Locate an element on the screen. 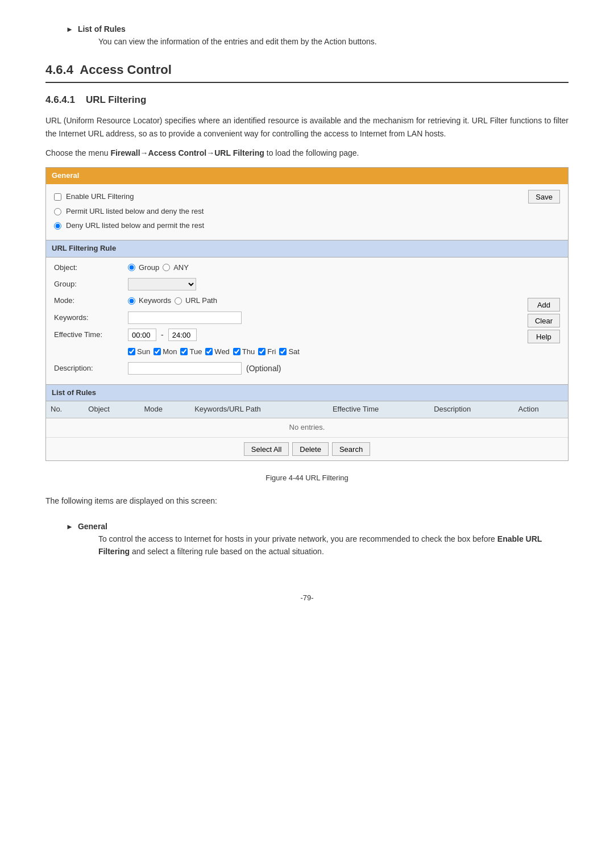 This screenshot has width=614, height=868. list-table: No. Object Mode Keywords/URL Path Effect… is located at coordinates (307, 420).